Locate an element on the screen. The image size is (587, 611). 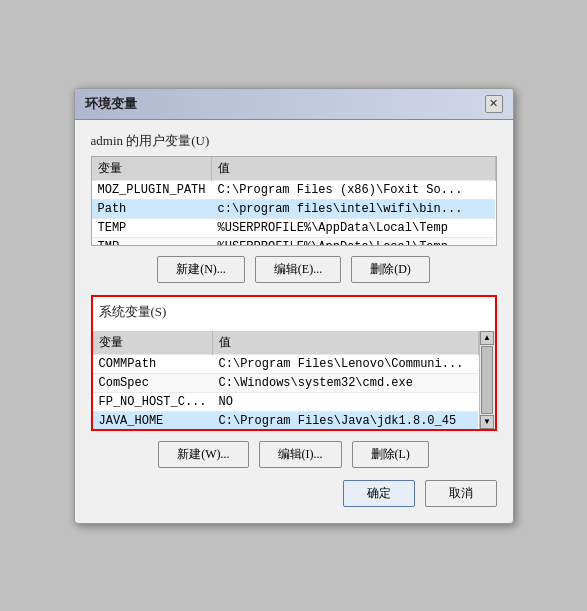
table-row: Path c:\program files\intel\wifi\bin... is located at coordinates (294, 208).